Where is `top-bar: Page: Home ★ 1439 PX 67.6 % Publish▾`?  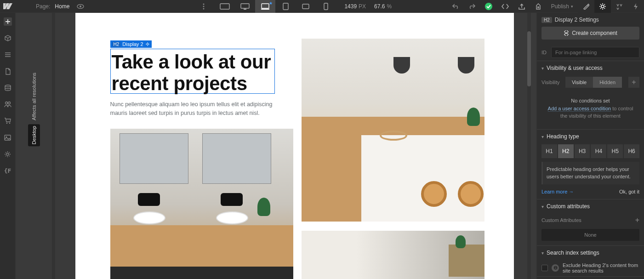
top-bar: Page: Home ★ 1439 PX 67.6 % Publish▾ is located at coordinates (322, 6).